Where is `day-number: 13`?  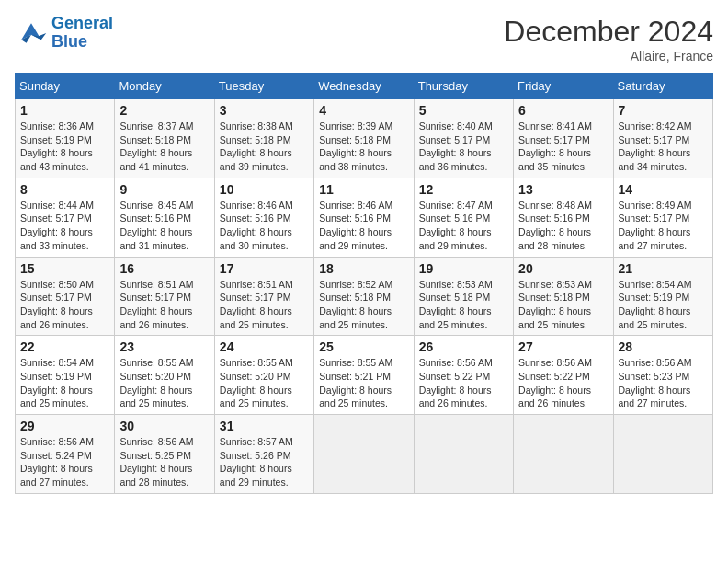 day-number: 13 is located at coordinates (563, 190).